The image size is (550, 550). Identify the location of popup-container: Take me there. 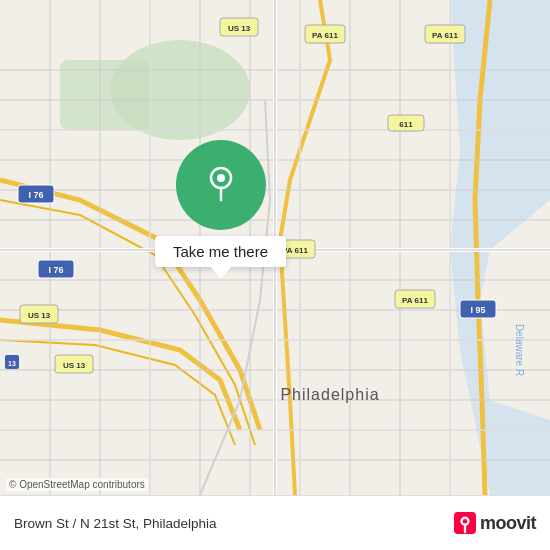
(220, 210).